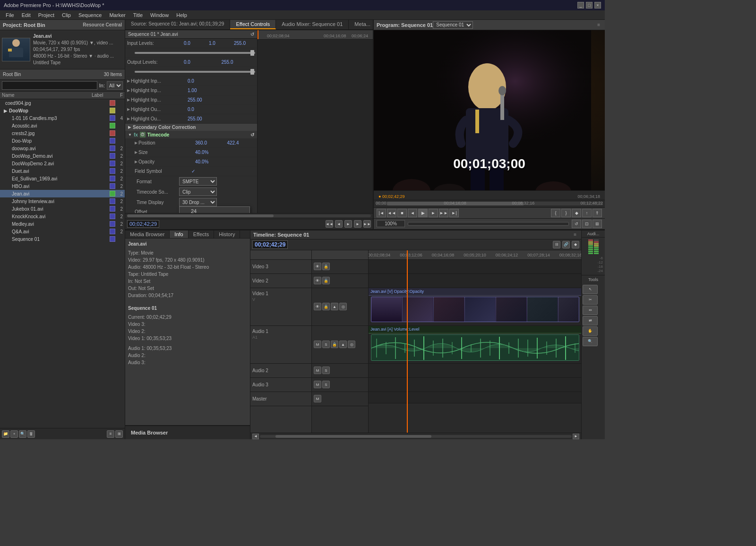  I want to click on output-slider, so click(195, 72).